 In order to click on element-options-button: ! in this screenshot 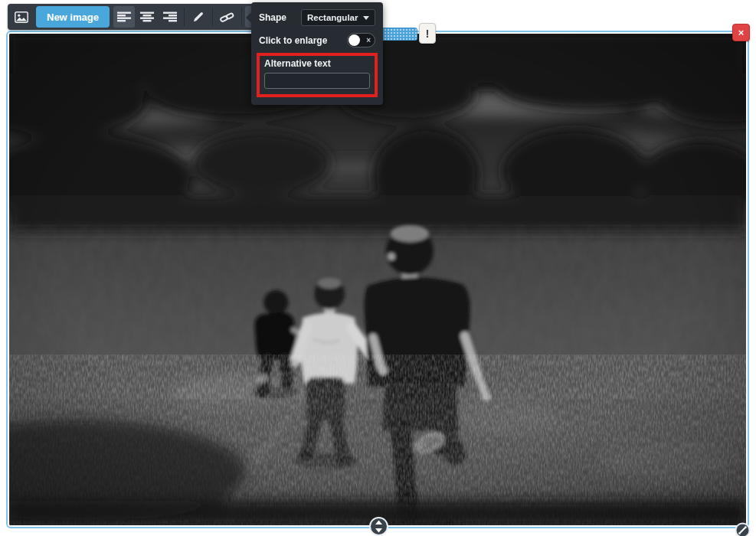, I will do `click(427, 34)`.